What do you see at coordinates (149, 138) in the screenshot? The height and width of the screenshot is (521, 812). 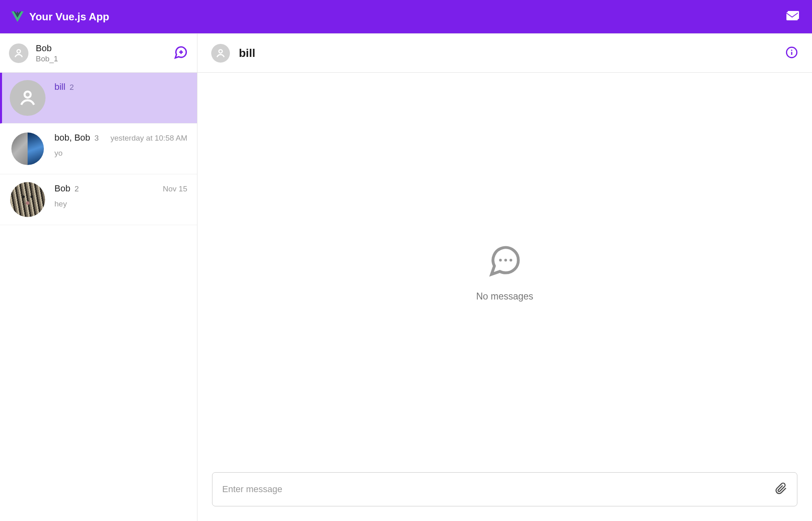 I see `conversation-time: yesterday at 10:58 AM` at bounding box center [149, 138].